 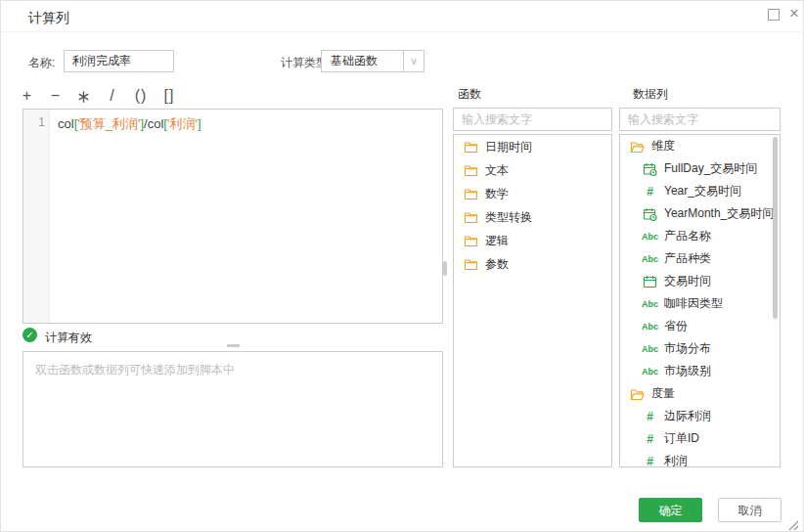 I want to click on function-item: 逻辑, so click(x=532, y=241).